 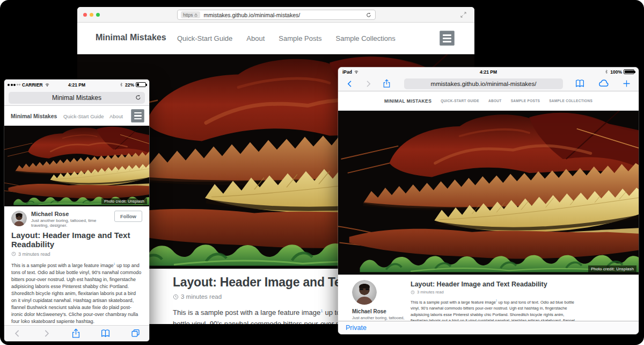 What do you see at coordinates (488, 101) in the screenshot?
I see `ipad-site-navbar: MINIMAL MISTAKES QUICK-START GUIDE ABOUT…` at bounding box center [488, 101].